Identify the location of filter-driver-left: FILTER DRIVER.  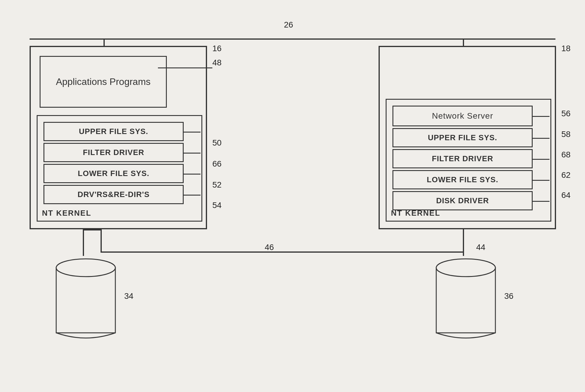
(114, 153).